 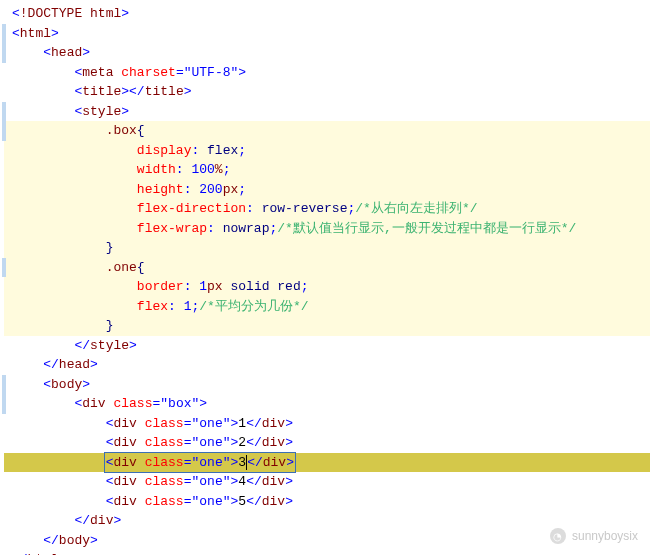 I want to click on code-line: <head>, so click(x=327, y=53).